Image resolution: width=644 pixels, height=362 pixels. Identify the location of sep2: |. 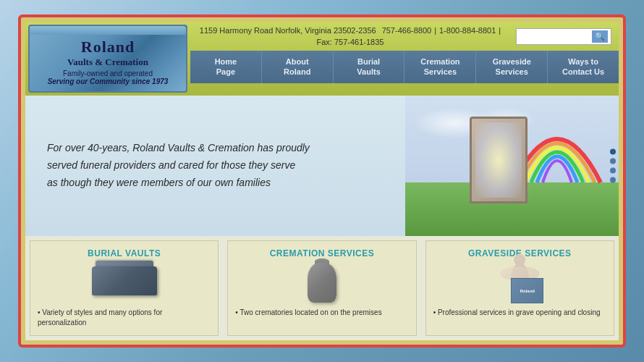
(499, 30).